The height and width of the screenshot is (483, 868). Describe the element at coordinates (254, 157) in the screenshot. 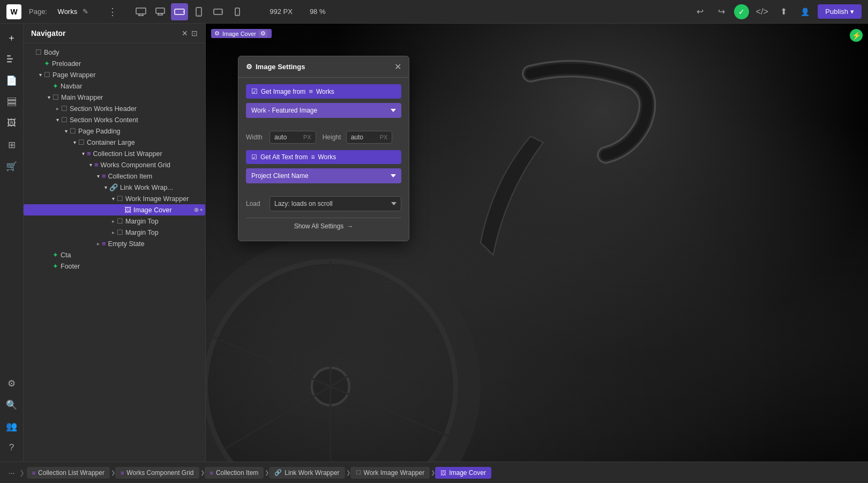

I see `alt-checkbox-checked-icon: ☑` at that location.